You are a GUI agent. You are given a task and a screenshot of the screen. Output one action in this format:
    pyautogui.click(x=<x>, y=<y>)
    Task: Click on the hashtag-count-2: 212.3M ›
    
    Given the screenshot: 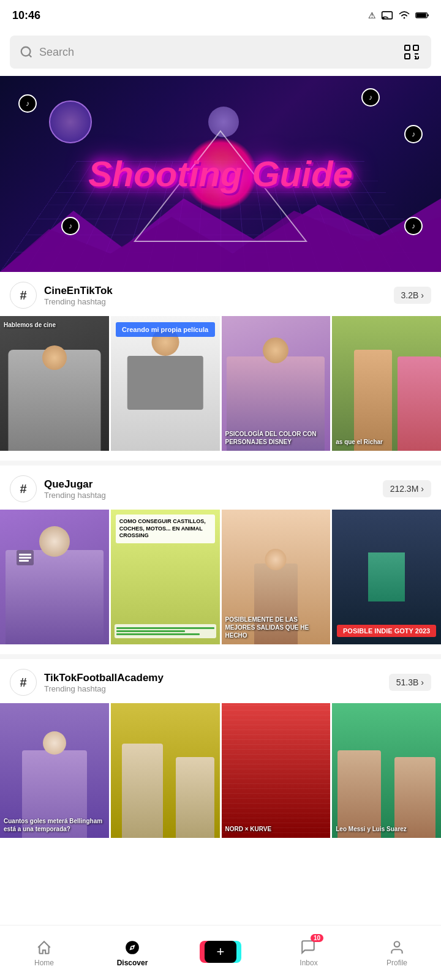 What is the action you would take?
    pyautogui.click(x=407, y=489)
    